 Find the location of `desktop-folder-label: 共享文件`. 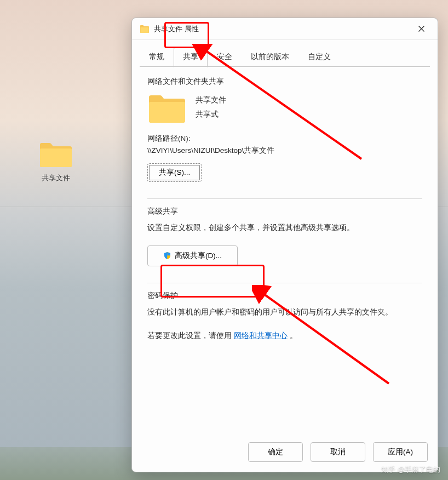

desktop-folder-label: 共享文件 is located at coordinates (56, 178).